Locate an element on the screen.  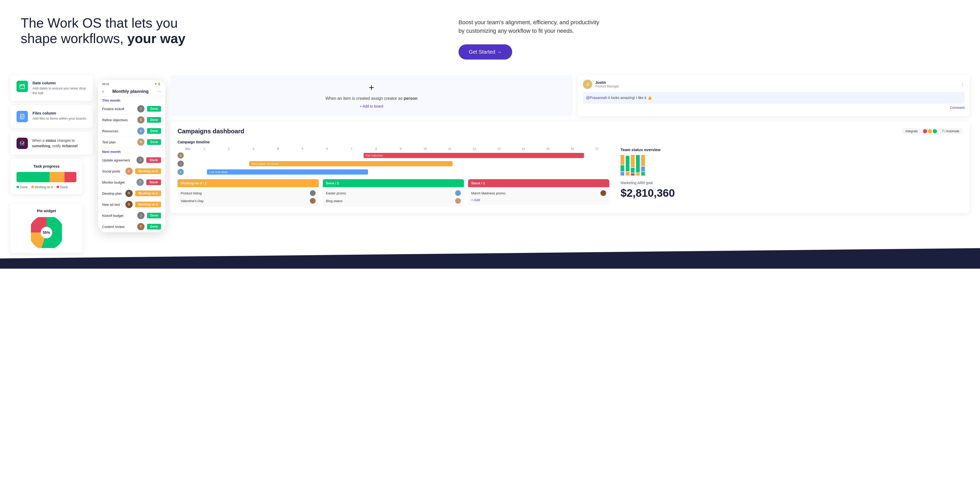
bar-stuck3 is located at coordinates (633, 175).